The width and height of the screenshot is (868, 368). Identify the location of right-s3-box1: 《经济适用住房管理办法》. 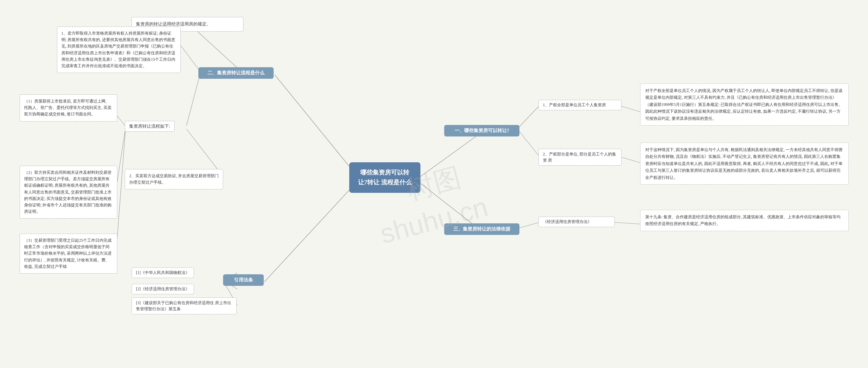
(576, 222).